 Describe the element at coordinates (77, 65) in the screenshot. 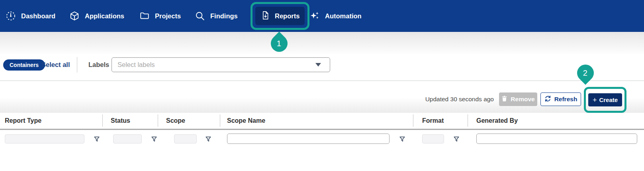

I see `filter-row-divider` at that location.